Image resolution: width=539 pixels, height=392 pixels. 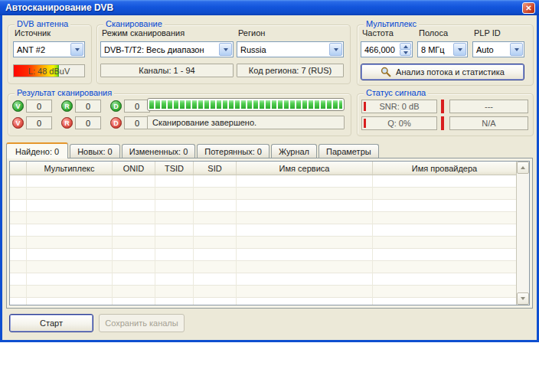 What do you see at coordinates (155, 50) in the screenshot?
I see `scan-mode-value: DVB-T/T2: Весь диапазон` at bounding box center [155, 50].